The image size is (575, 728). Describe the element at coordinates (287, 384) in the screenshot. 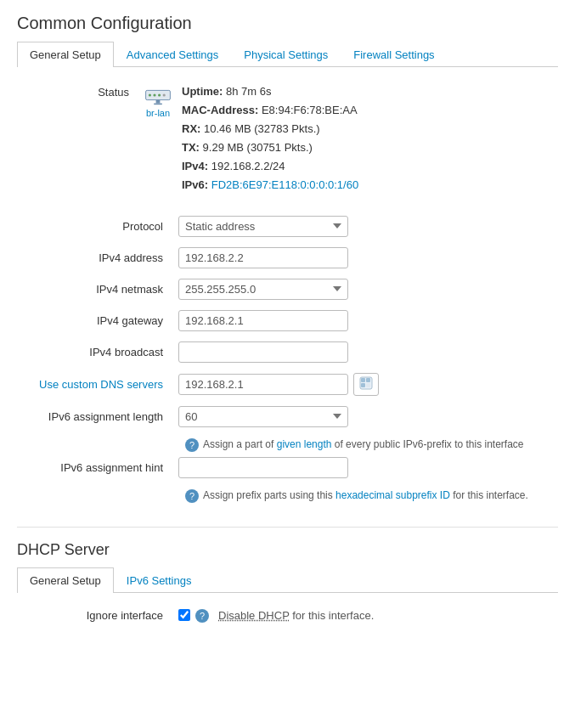

I see `dns-row: Use custom DNS servers` at that location.